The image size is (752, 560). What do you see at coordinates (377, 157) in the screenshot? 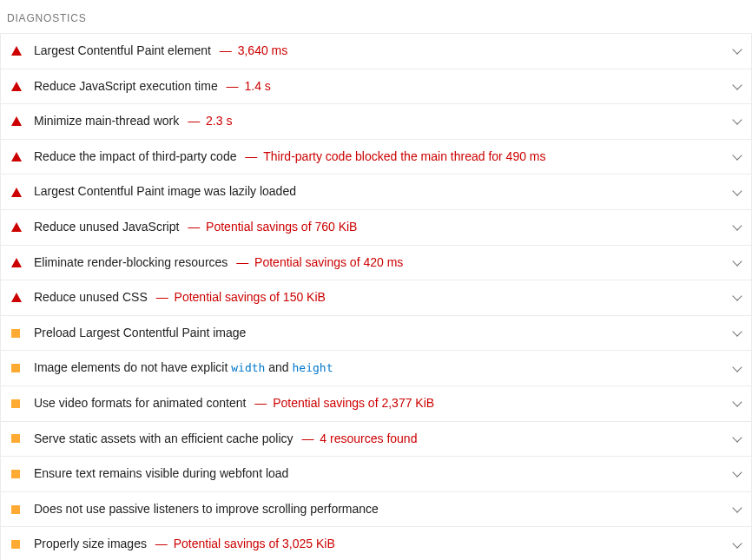
I see `audit-title: Reduce the impact of third-party code — …` at bounding box center [377, 157].